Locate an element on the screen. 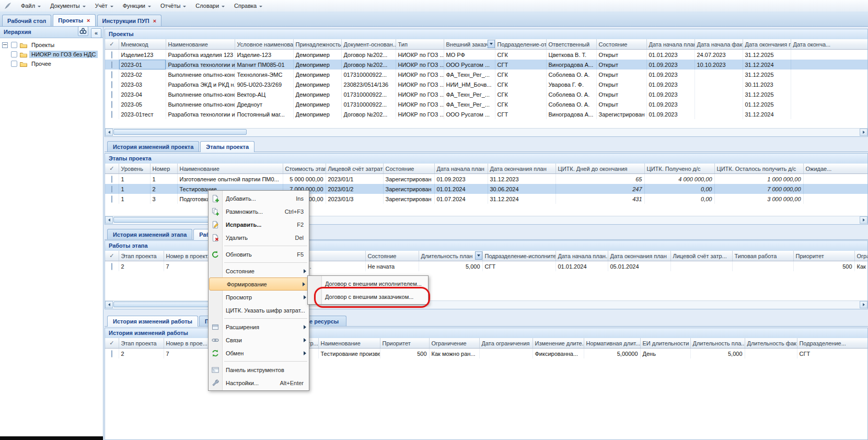 The width and height of the screenshot is (868, 440). column-header-8: Лицевой счёт затр... is located at coordinates (701, 256).